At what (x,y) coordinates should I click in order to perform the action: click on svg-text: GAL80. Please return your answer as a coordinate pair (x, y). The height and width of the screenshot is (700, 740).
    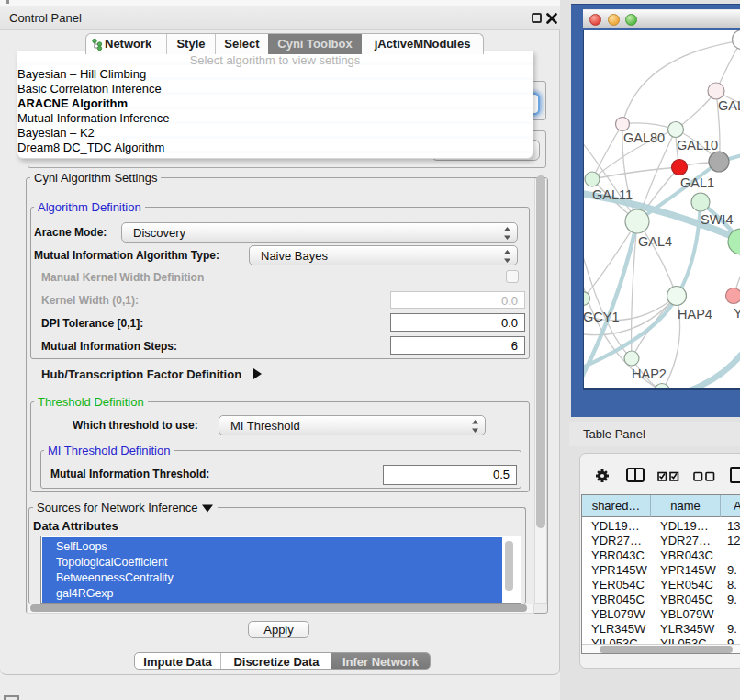
    Looking at the image, I should click on (645, 138).